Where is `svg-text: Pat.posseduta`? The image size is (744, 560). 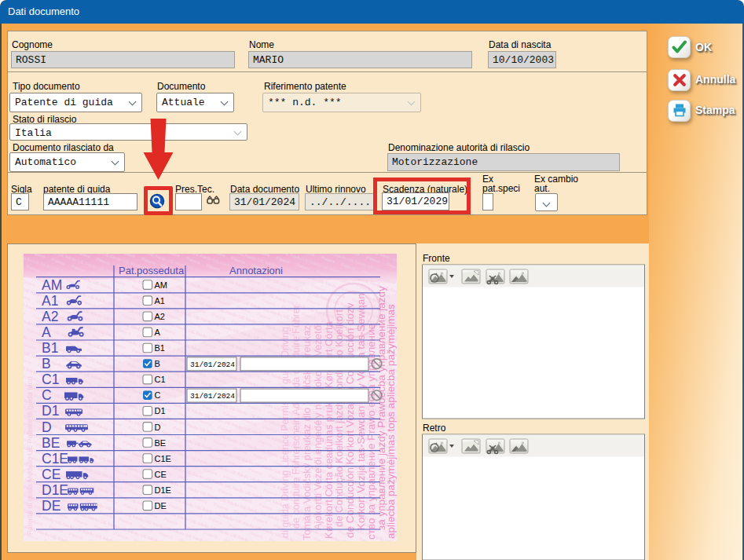
svg-text: Pat.posseduta is located at coordinates (152, 270).